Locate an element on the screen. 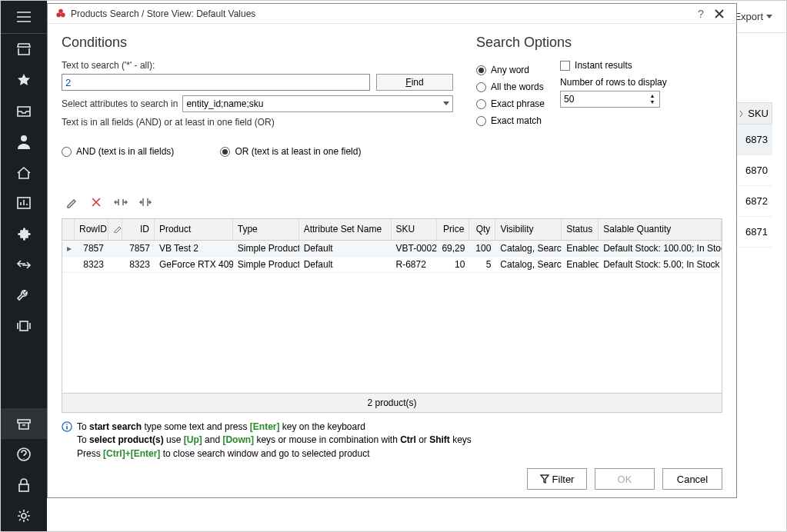  menu-icon is located at coordinates (24, 17).